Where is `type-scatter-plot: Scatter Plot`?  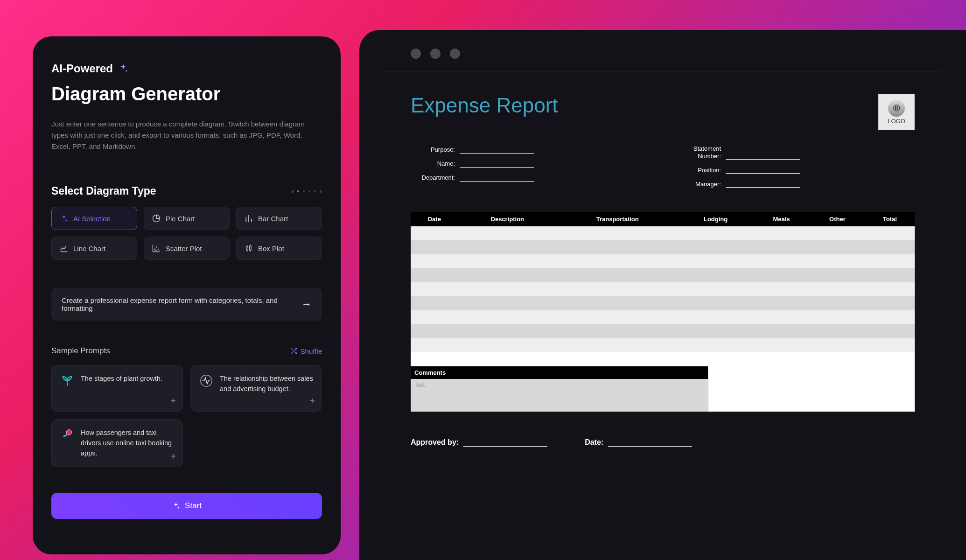 type-scatter-plot: Scatter Plot is located at coordinates (187, 248).